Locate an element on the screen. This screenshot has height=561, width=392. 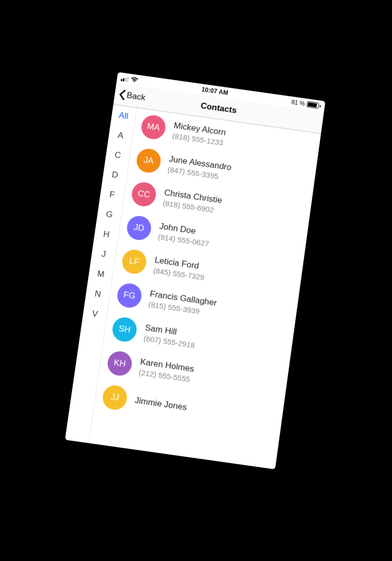
avatar: LF is located at coordinates (135, 262).